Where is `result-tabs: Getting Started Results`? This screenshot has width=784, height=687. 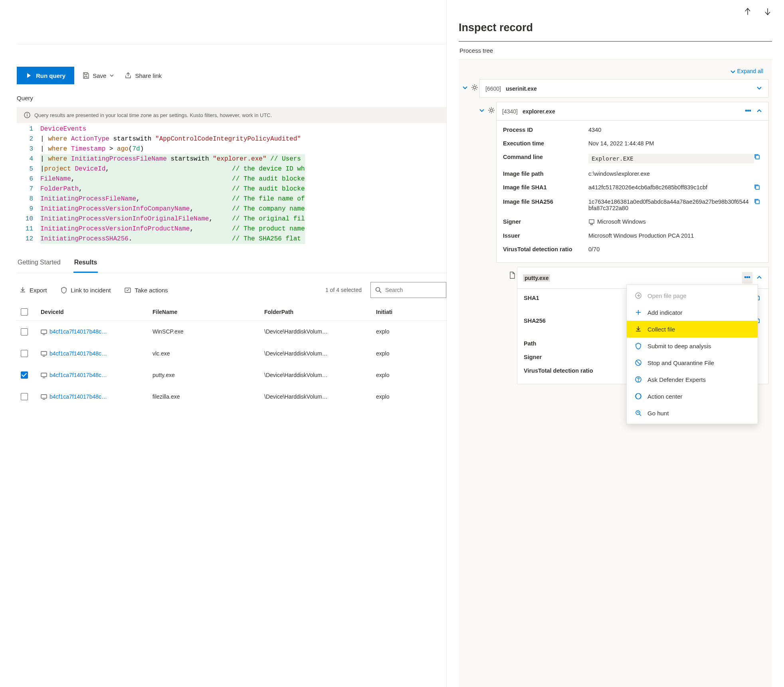
result-tabs: Getting Started Results is located at coordinates (232, 263).